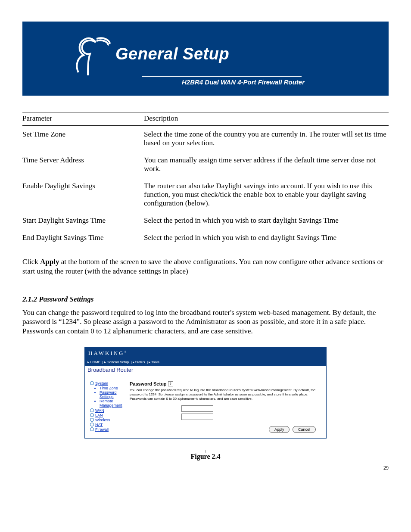 This screenshot has height=532, width=411. Describe the element at coordinates (206, 139) in the screenshot. I see `table-row: Set Time Zone Select the time zone of th…` at that location.